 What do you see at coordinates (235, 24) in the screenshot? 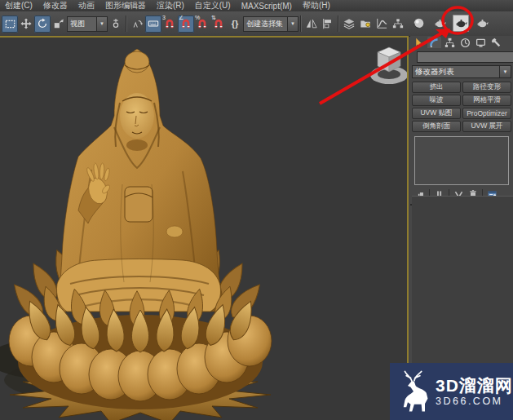
I see `braces-icon: {}` at bounding box center [235, 24].